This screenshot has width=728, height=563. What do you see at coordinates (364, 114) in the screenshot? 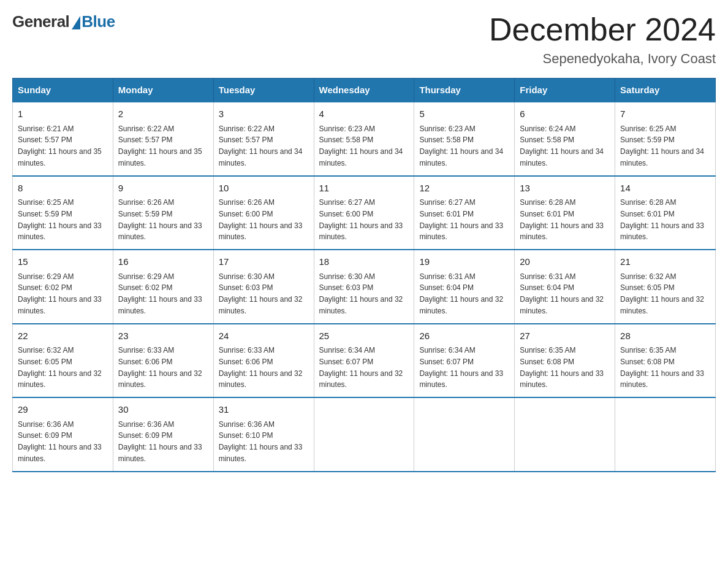
I see `day-number: 4` at bounding box center [364, 114].